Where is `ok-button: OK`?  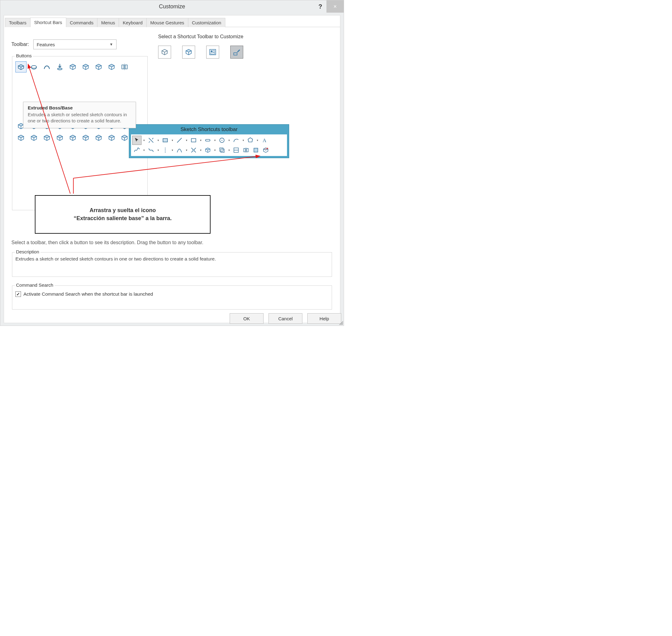 ok-button: OK is located at coordinates (246, 319).